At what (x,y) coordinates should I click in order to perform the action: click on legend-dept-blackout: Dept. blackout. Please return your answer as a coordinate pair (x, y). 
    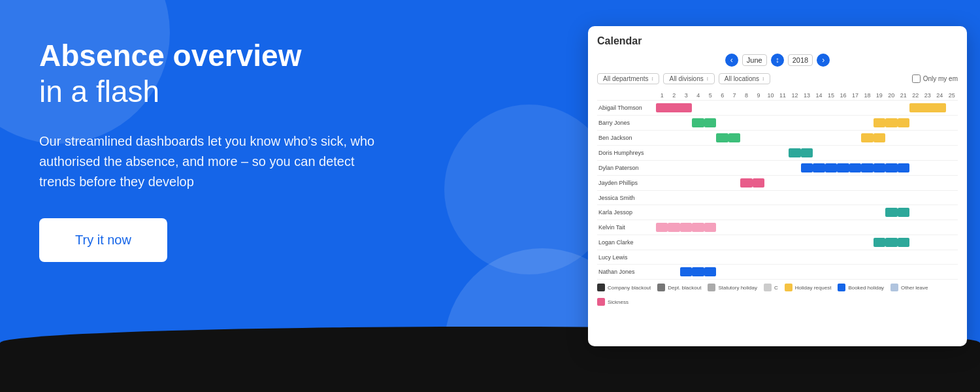
    Looking at the image, I should click on (679, 287).